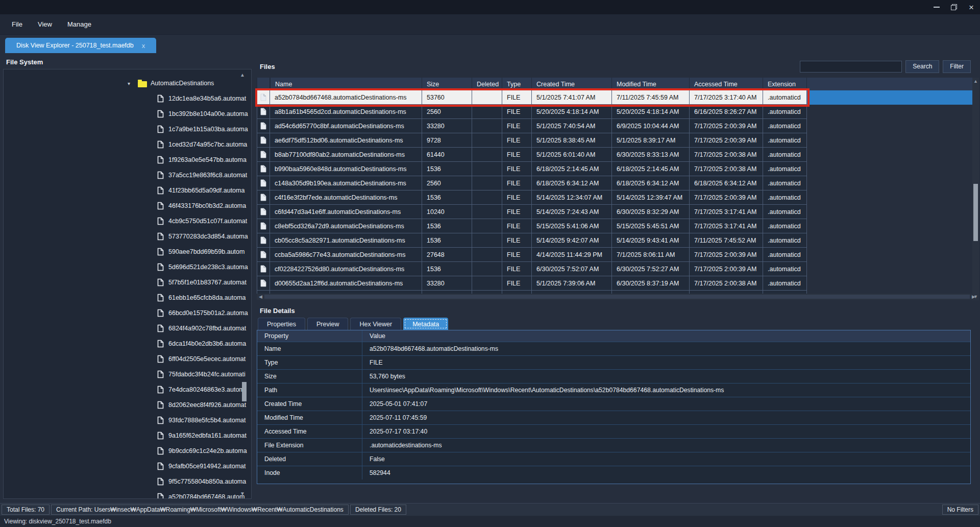 The width and height of the screenshot is (980, 527). What do you see at coordinates (726, 84) in the screenshot?
I see `column-header: Accessed Time` at bounding box center [726, 84].